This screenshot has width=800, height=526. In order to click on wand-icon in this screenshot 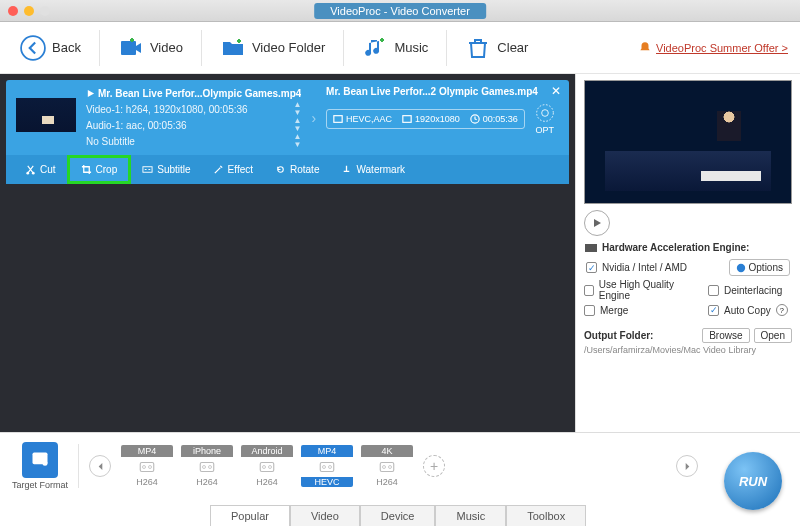, I will do `click(218, 170)`.